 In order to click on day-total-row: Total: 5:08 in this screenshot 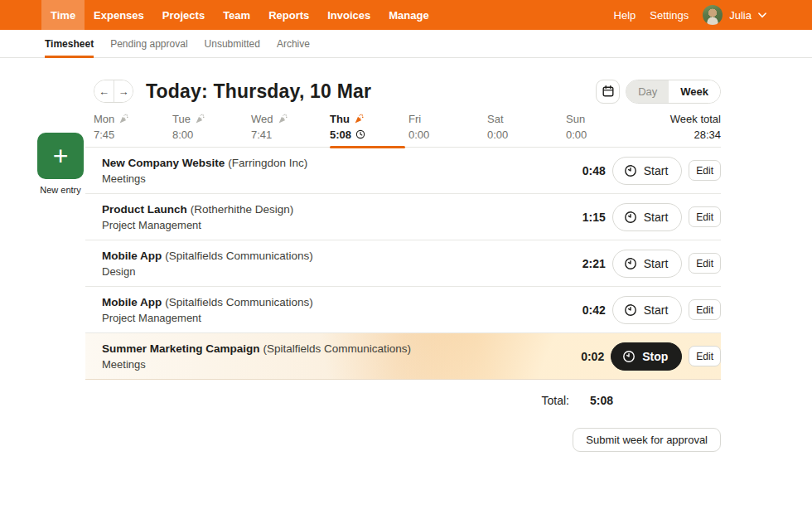, I will do `click(403, 400)`.